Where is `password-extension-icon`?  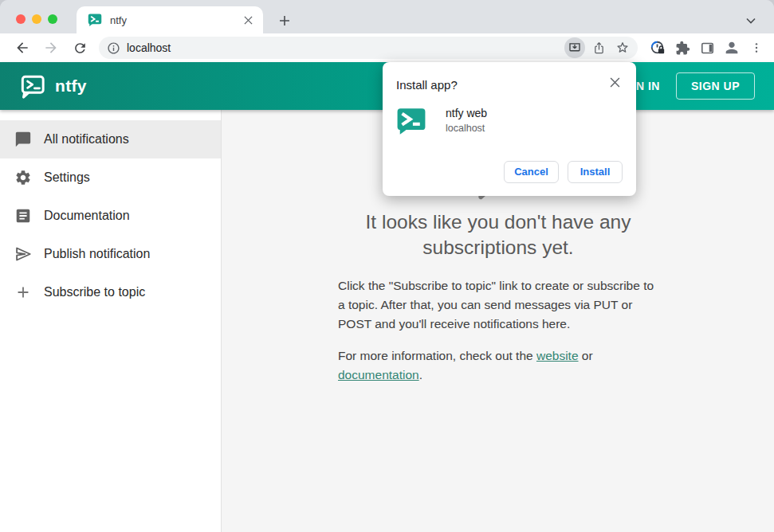 password-extension-icon is located at coordinates (658, 48).